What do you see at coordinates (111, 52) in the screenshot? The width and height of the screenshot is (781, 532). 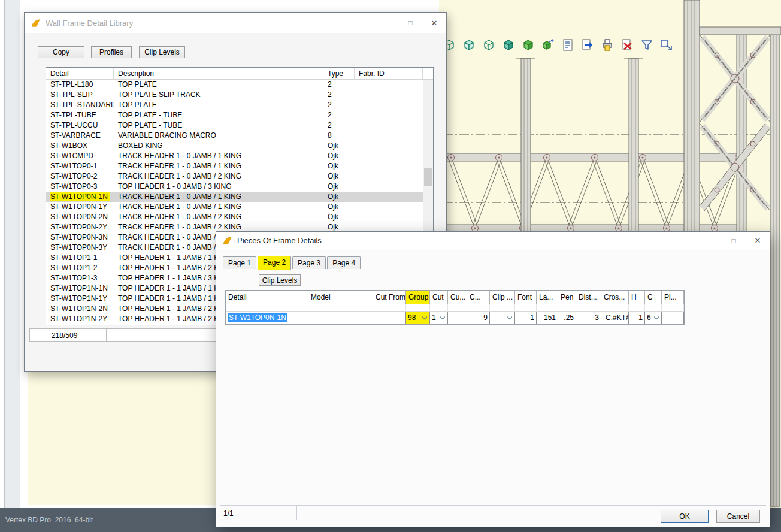 I see `profiles-button: Profiles` at bounding box center [111, 52].